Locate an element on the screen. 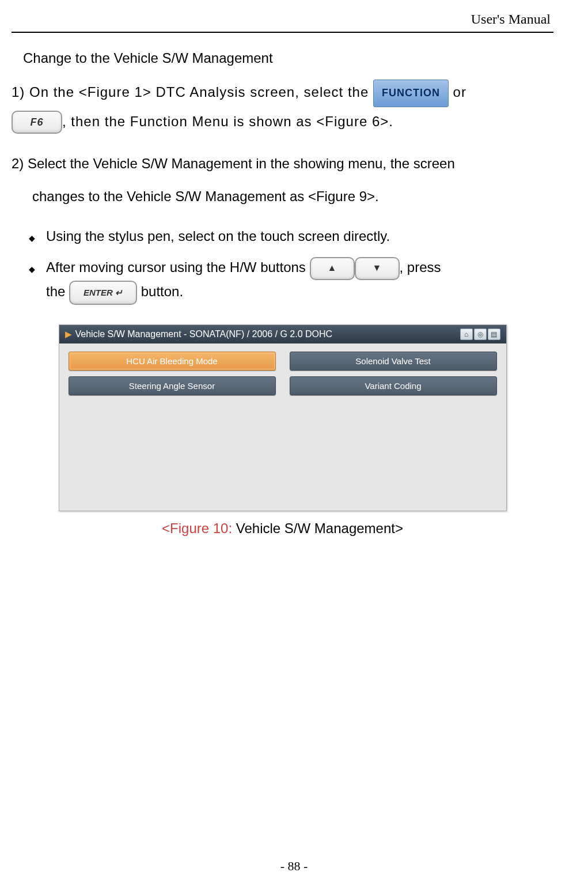 The width and height of the screenshot is (588, 891). steering-angle-sensor-button: Steering Angle Sensor is located at coordinates (172, 386).